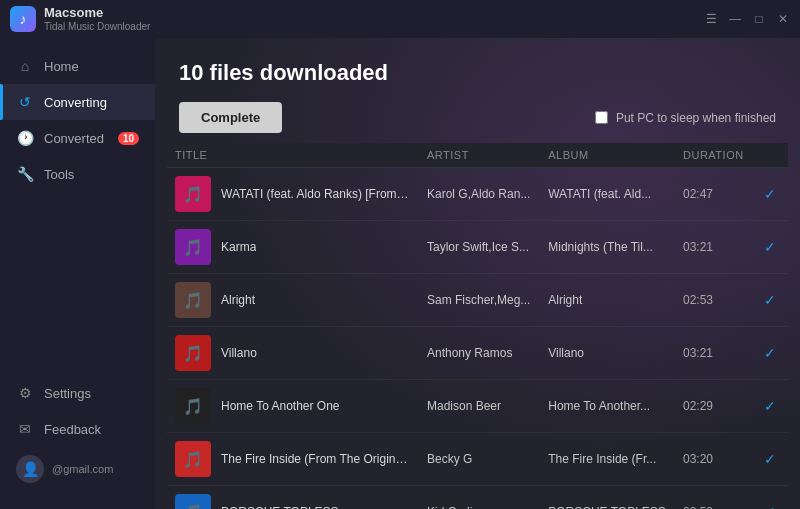 The image size is (800, 509). I want to click on col-header-title: TITLE, so click(293, 156).